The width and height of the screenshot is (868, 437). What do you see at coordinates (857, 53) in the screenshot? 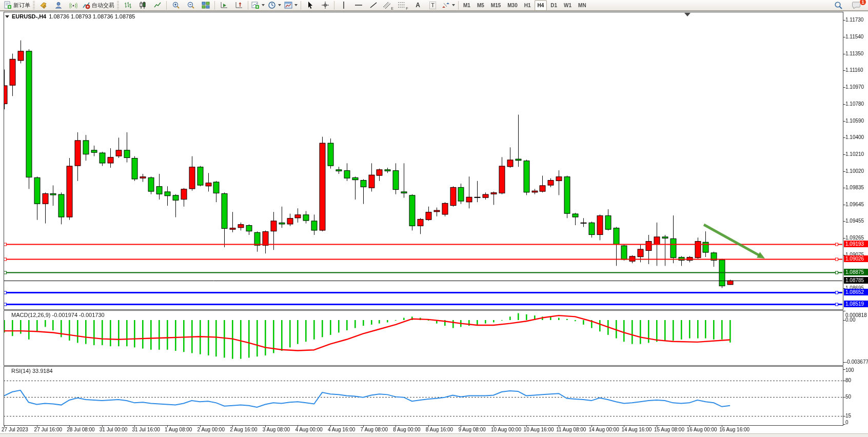
I see `price-tick-label: 1.11350` at bounding box center [857, 53].